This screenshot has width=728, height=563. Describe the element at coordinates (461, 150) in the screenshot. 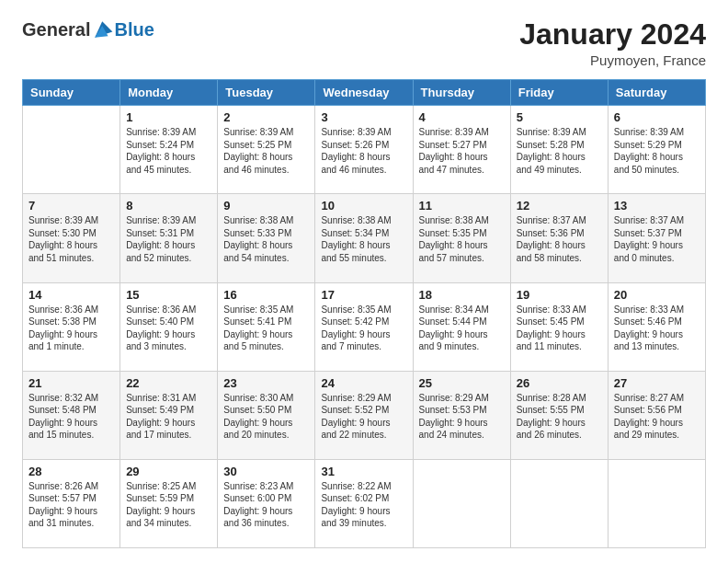

I see `calendar-cell: 4Sunrise: 8:39 AMSunset: 5:27 PMDaylight…` at that location.